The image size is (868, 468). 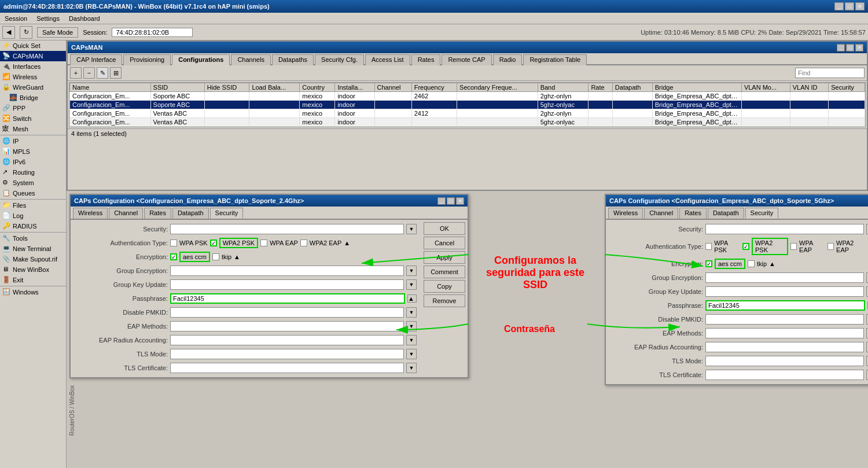 I want to click on eap-radius-dropdown: ▼, so click(x=411, y=340).